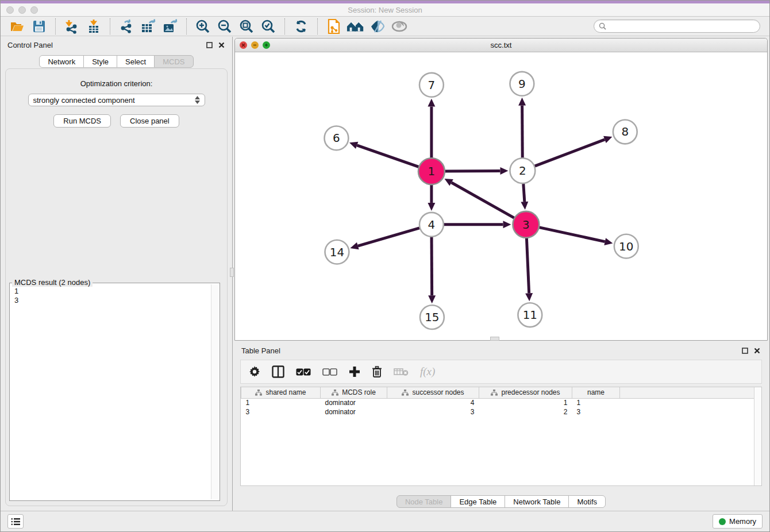 The height and width of the screenshot is (532, 770). What do you see at coordinates (596, 393) in the screenshot?
I see `column-header-name: name` at bounding box center [596, 393].